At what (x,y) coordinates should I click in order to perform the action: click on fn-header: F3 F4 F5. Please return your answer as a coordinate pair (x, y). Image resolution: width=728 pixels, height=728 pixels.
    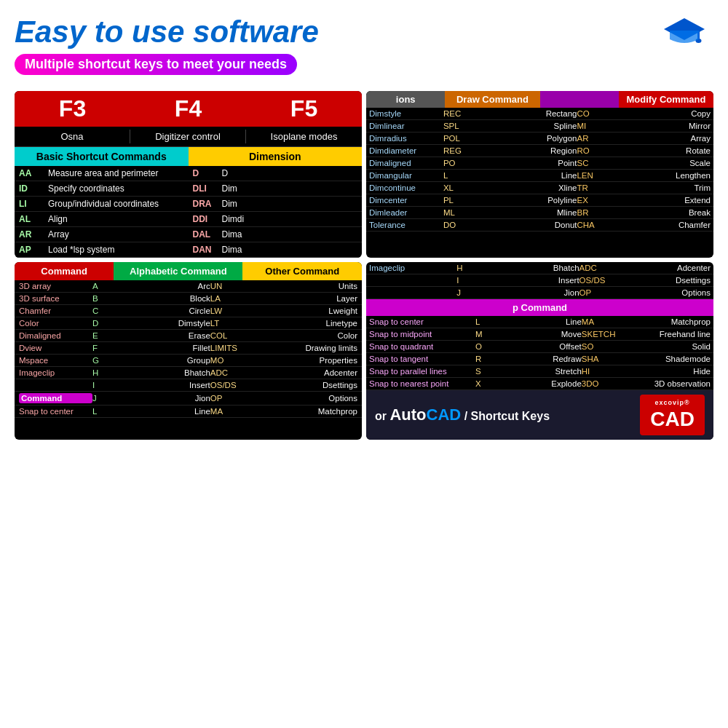
    Looking at the image, I should click on (188, 109).